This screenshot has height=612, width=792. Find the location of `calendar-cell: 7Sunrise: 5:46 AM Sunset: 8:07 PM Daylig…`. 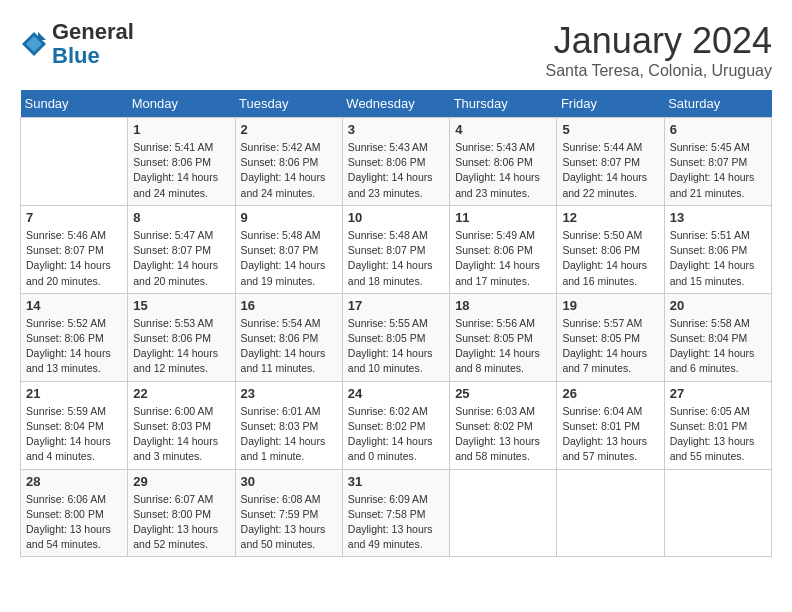

calendar-cell: 7Sunrise: 5:46 AM Sunset: 8:07 PM Daylig… is located at coordinates (74, 249).